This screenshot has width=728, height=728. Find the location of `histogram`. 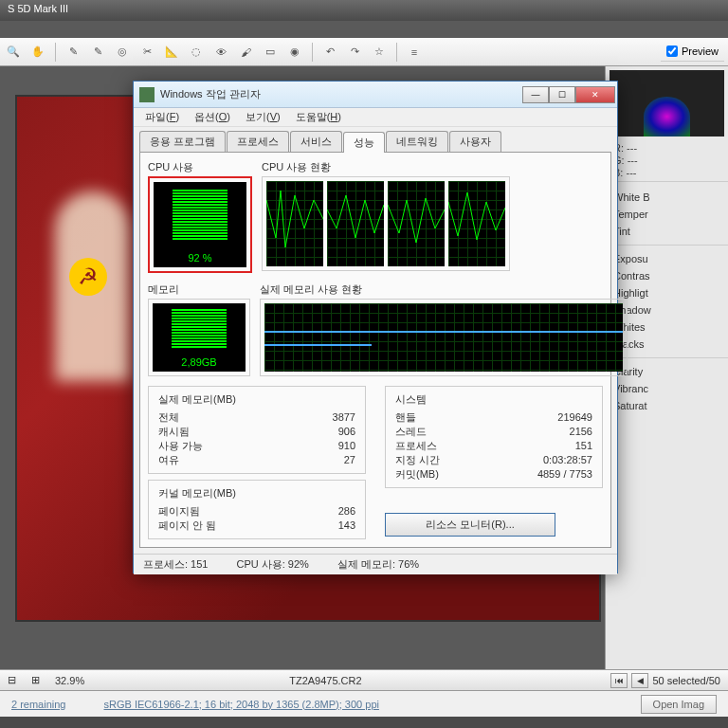

histogram is located at coordinates (667, 103).